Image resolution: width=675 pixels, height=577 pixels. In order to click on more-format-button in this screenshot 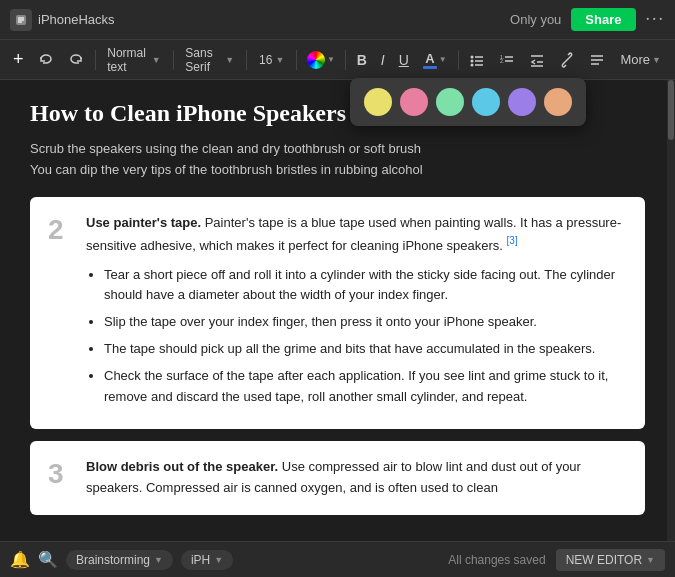, I will do `click(597, 60)`.